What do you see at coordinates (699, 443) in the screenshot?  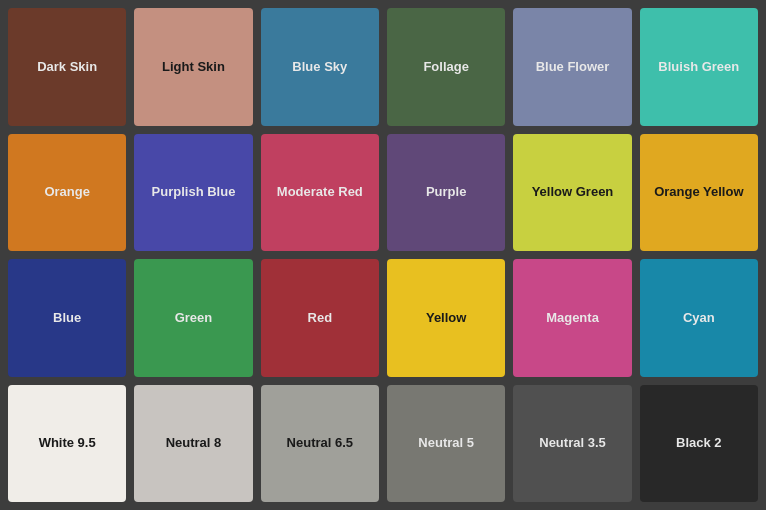 I see `swatch-label-black-2: Black 2` at bounding box center [699, 443].